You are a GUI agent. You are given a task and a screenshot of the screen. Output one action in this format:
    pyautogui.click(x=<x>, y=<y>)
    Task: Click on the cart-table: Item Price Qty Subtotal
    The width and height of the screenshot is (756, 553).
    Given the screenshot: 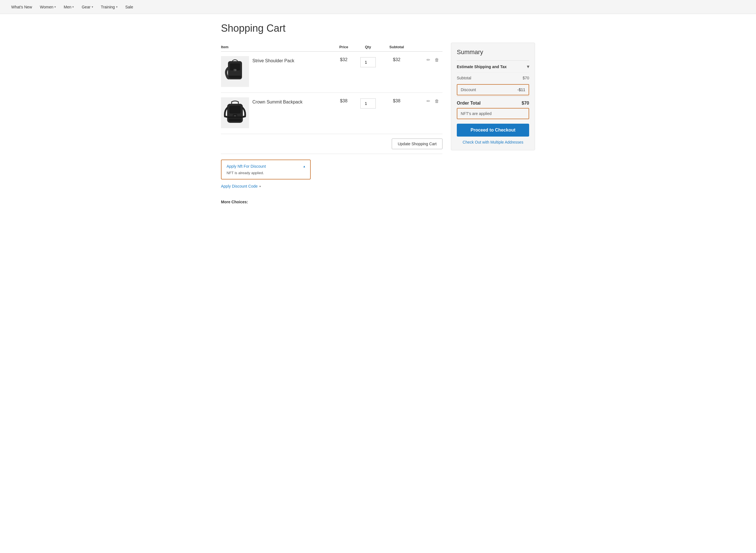 What is the action you would take?
    pyautogui.click(x=332, y=88)
    